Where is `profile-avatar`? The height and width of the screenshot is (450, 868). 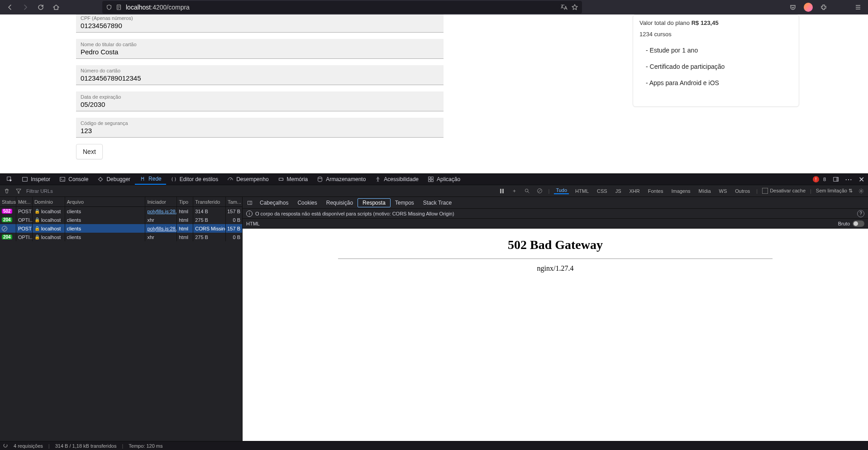 profile-avatar is located at coordinates (808, 7).